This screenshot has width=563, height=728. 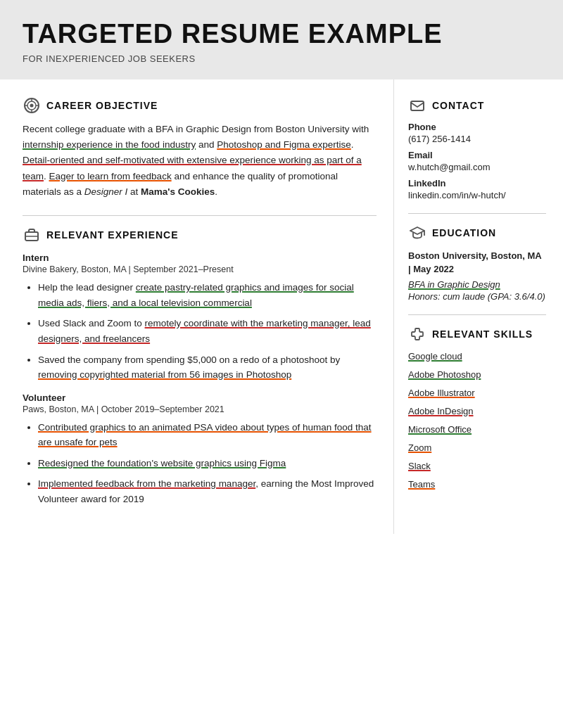 I want to click on job-title-volunteer: Volunteer, so click(x=200, y=398).